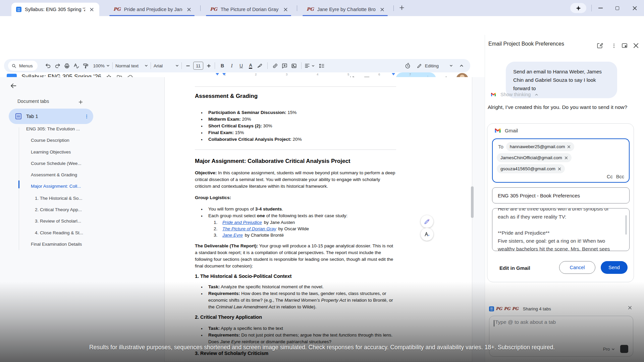 Image resolution: width=644 pixels, height=362 pixels. What do you see at coordinates (87, 117) in the screenshot?
I see `tab-options-icon` at bounding box center [87, 117].